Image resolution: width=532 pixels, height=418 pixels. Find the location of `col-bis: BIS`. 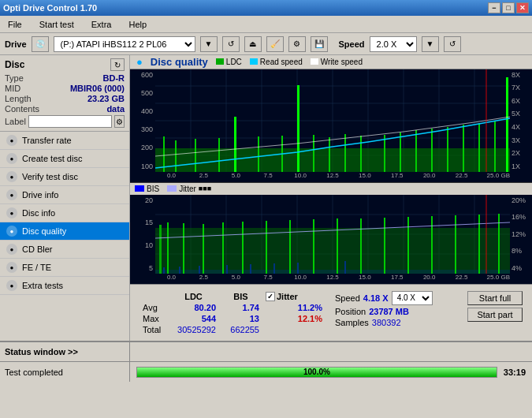

col-bis: BIS is located at coordinates (241, 297).